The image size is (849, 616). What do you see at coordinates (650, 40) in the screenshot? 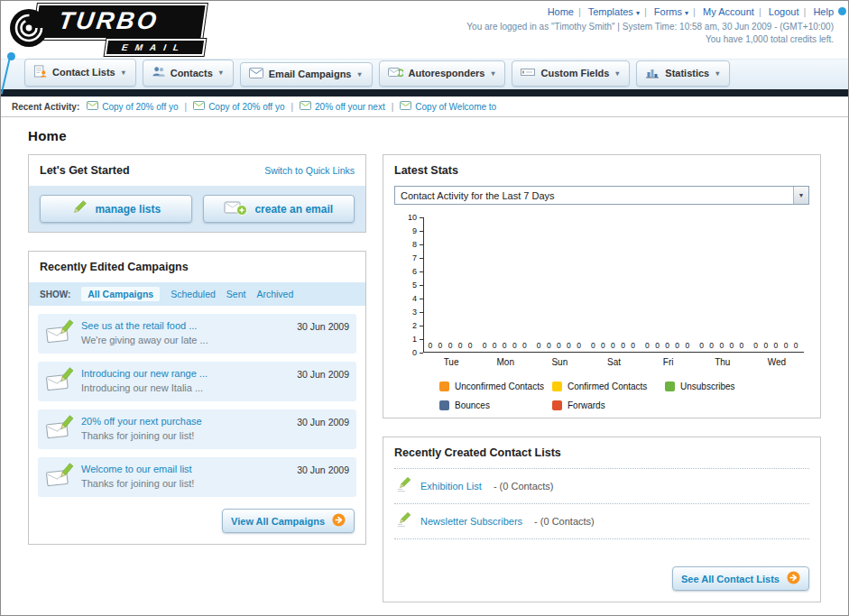
I see `credits-info: You have 1,000 total credits left.` at bounding box center [650, 40].